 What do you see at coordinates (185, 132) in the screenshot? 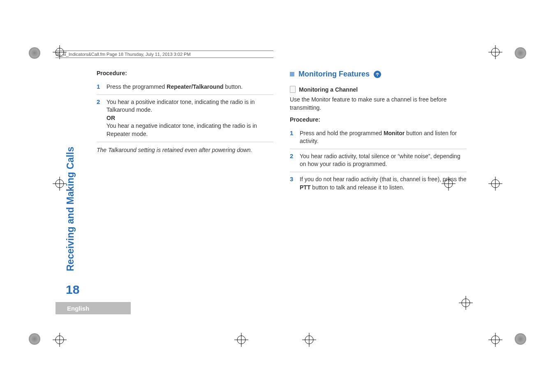
I see `left-column: Procedure: 1 Press the programmed Repeat…` at bounding box center [185, 132].